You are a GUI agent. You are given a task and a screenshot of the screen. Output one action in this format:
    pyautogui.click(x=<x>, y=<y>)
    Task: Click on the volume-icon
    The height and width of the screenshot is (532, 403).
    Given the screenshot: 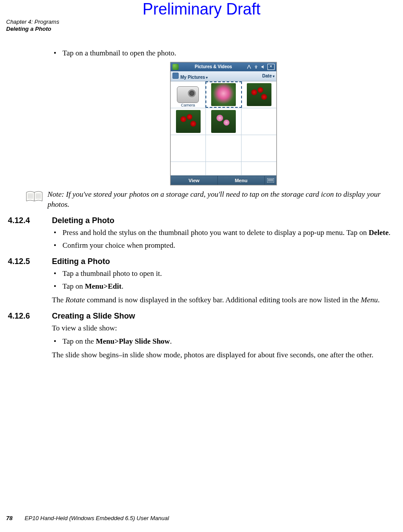 What is the action you would take?
    pyautogui.click(x=263, y=67)
    